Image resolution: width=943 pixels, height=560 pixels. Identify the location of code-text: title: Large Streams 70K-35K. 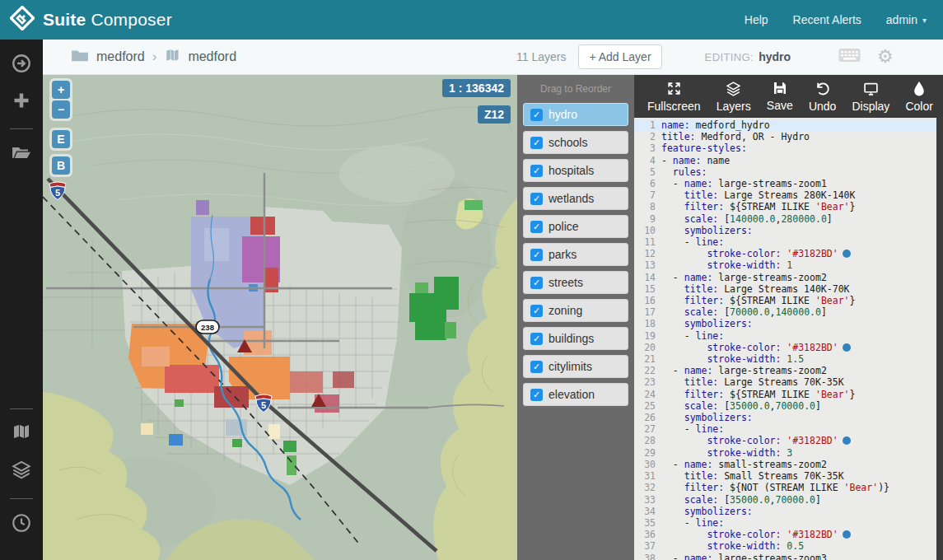
(753, 382).